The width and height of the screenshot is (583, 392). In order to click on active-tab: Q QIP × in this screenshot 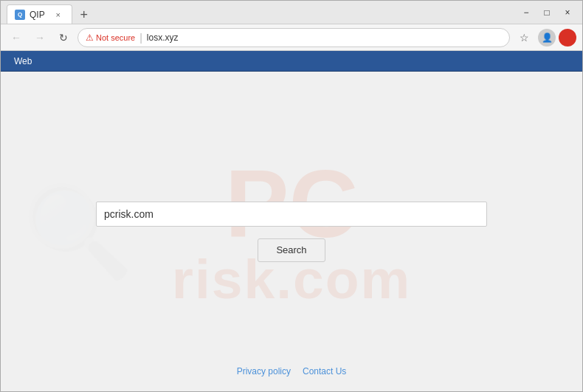, I will do `click(40, 14)`.